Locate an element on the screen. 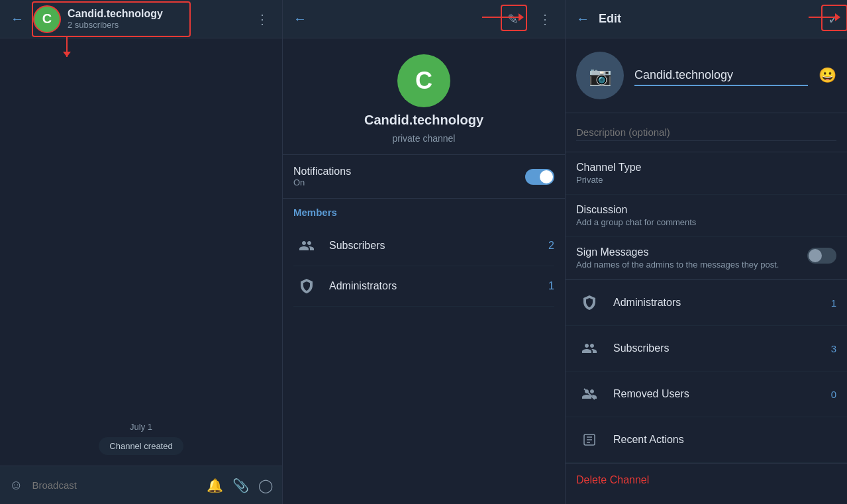 The height and width of the screenshot is (504, 847). header-info: Candid.technology 2 subscribers is located at coordinates (156, 19).